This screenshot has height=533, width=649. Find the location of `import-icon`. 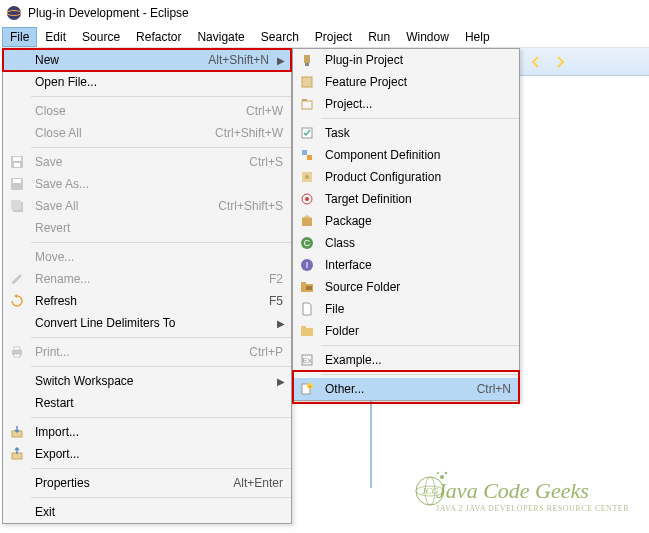

import-icon is located at coordinates (17, 432).